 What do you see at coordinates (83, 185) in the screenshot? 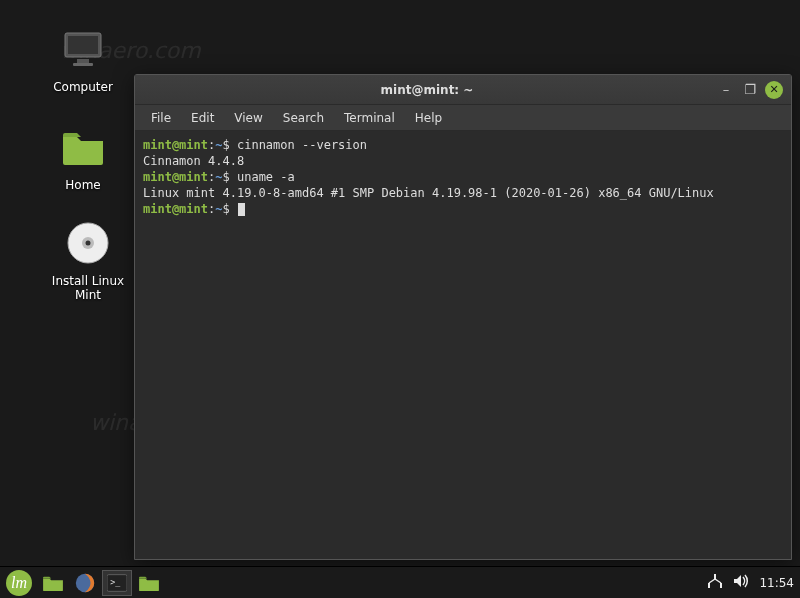
I see `desktop-icon-label: Home` at bounding box center [83, 185].